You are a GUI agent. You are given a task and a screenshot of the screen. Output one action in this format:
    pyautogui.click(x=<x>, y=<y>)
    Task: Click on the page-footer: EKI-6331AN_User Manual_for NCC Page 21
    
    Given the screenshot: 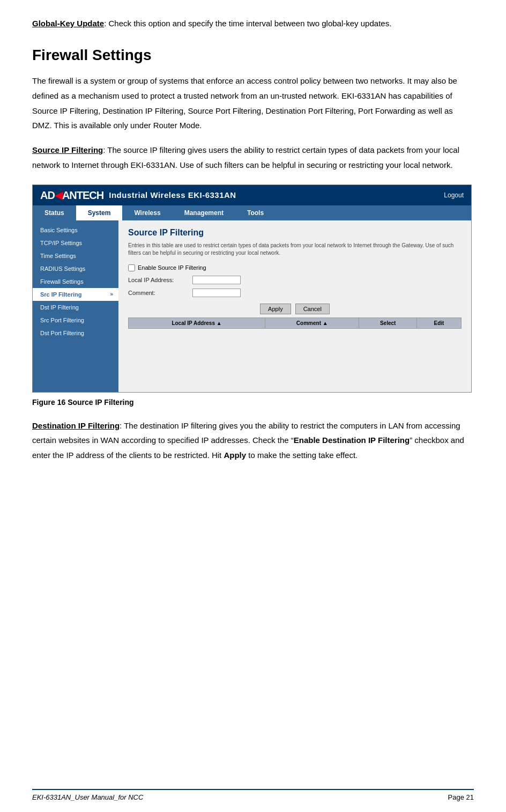 What is the action you would take?
    pyautogui.click(x=253, y=795)
    